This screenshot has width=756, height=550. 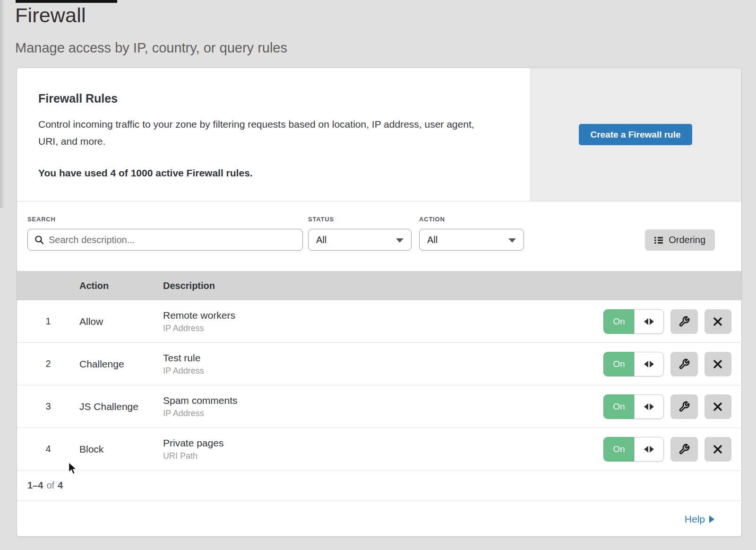 What do you see at coordinates (321, 240) in the screenshot?
I see `status-selected-value: All` at bounding box center [321, 240].